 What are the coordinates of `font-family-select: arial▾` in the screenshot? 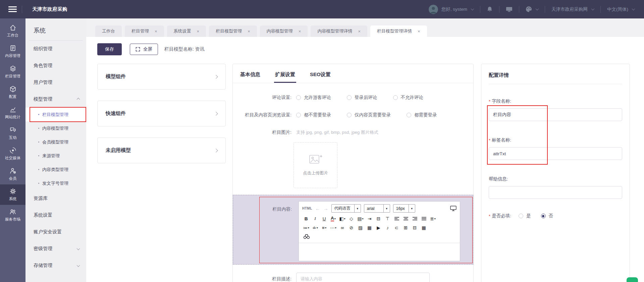 It's located at (377, 209).